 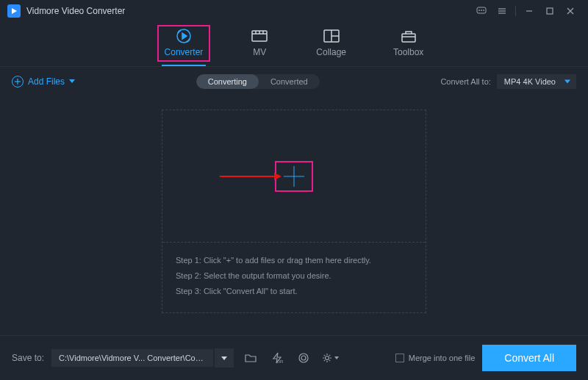 What do you see at coordinates (28, 358) in the screenshot?
I see `save-to-label: Save to:` at bounding box center [28, 358].